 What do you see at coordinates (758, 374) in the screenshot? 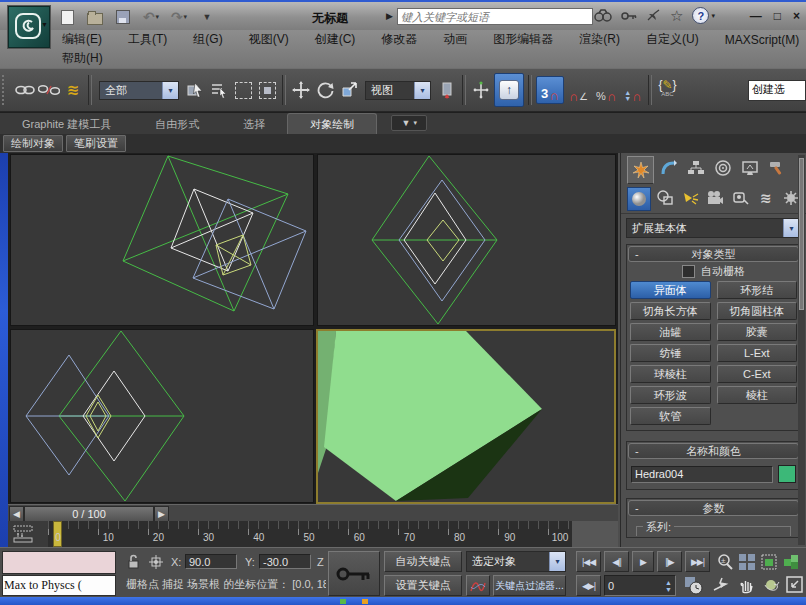
I see `object-button-C-Ext: C-Ext` at bounding box center [758, 374].